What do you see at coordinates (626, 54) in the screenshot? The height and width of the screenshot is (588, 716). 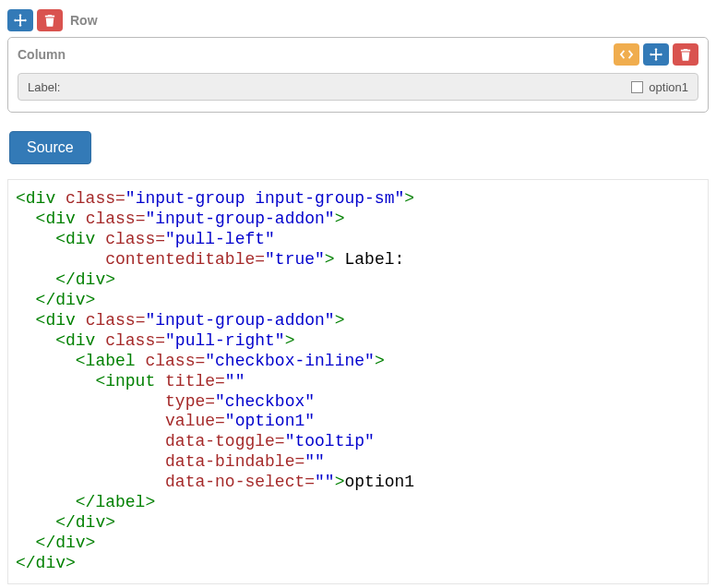 I see `column-code-button` at bounding box center [626, 54].